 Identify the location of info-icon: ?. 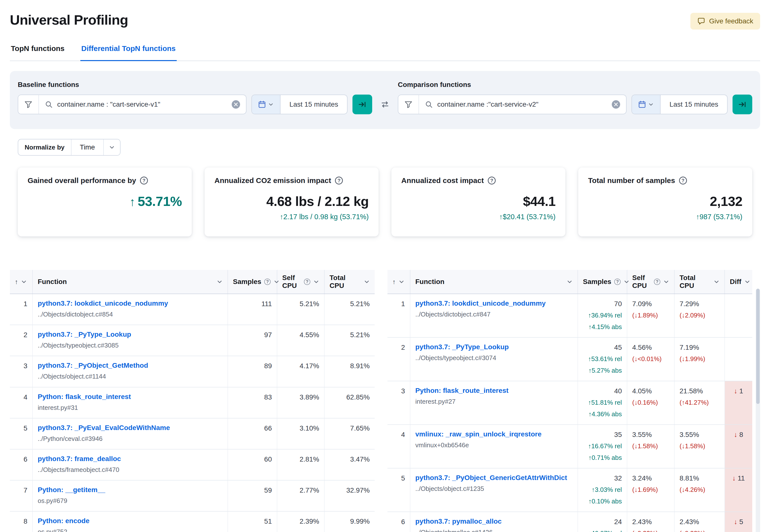
(657, 282).